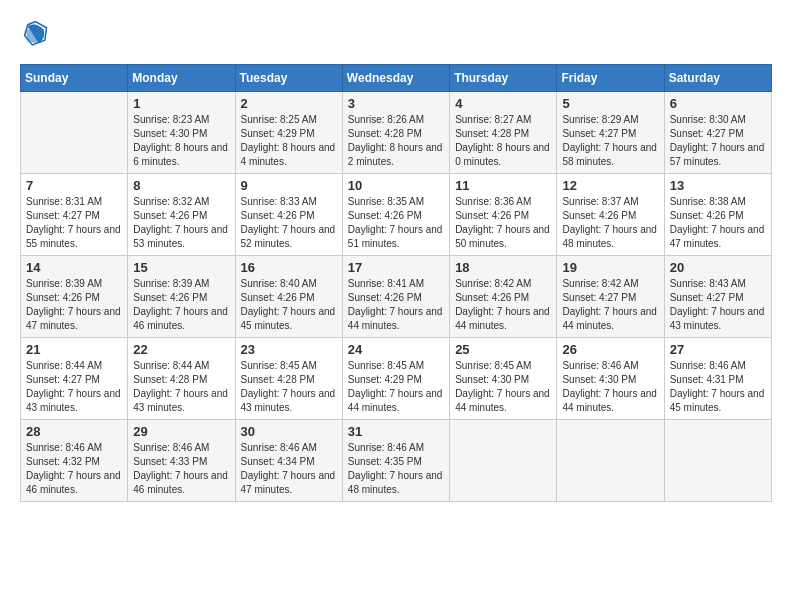 Image resolution: width=792 pixels, height=612 pixels. Describe the element at coordinates (396, 215) in the screenshot. I see `calendar-week-row: 7Sunrise: 8:31 AMSunset: 4:27 PMDaylight…` at that location.